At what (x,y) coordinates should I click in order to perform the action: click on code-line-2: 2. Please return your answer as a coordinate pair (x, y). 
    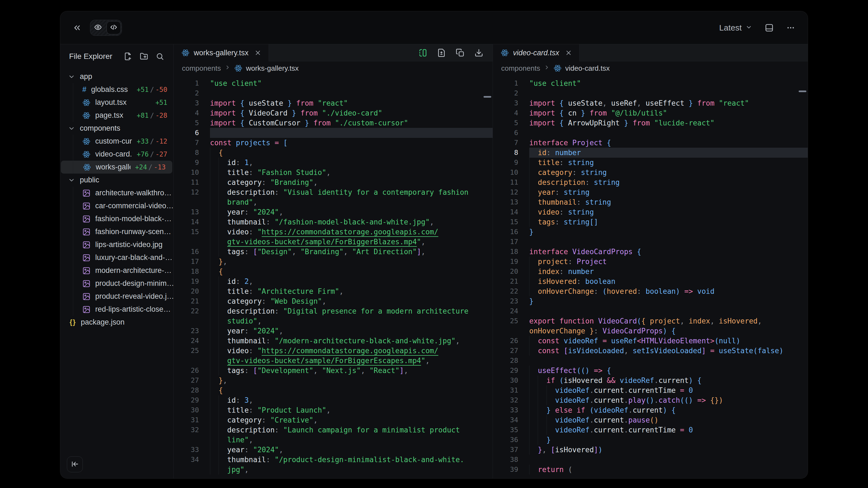
    Looking at the image, I should click on (333, 93).